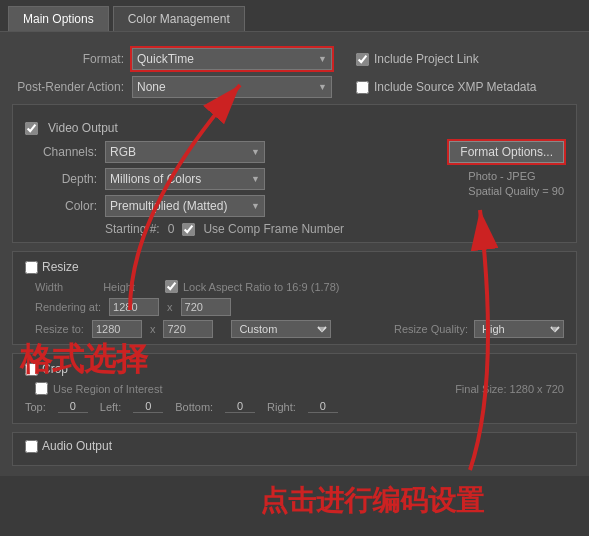 The height and width of the screenshot is (536, 589). What do you see at coordinates (232, 59) in the screenshot?
I see `format-select-wrapper: QuickTime` at bounding box center [232, 59].